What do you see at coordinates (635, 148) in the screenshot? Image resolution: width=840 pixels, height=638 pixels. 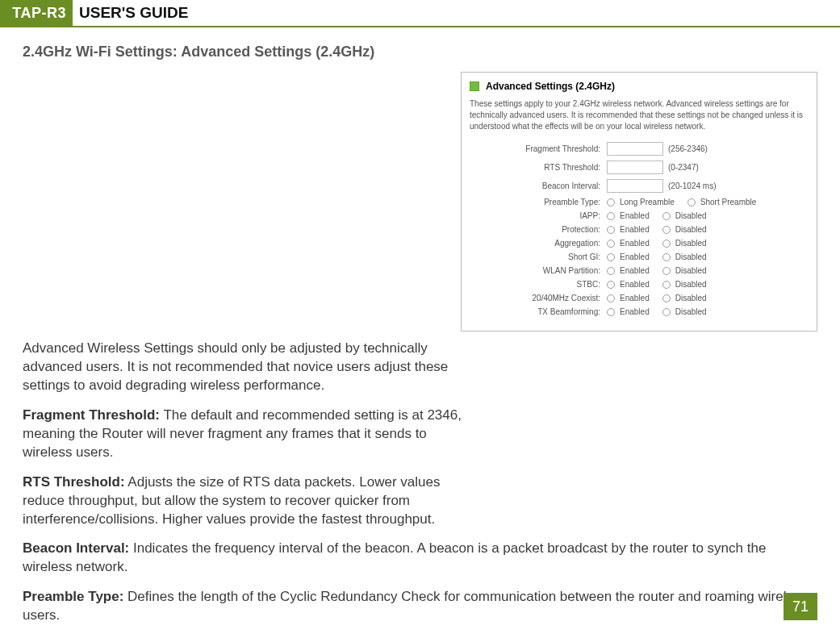 I see `fragment-threshold-input` at bounding box center [635, 148].